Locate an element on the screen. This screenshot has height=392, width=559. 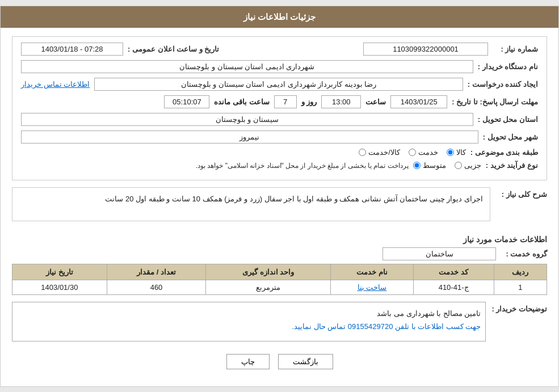
category-radio-kala: کالا is located at coordinates (456, 152).